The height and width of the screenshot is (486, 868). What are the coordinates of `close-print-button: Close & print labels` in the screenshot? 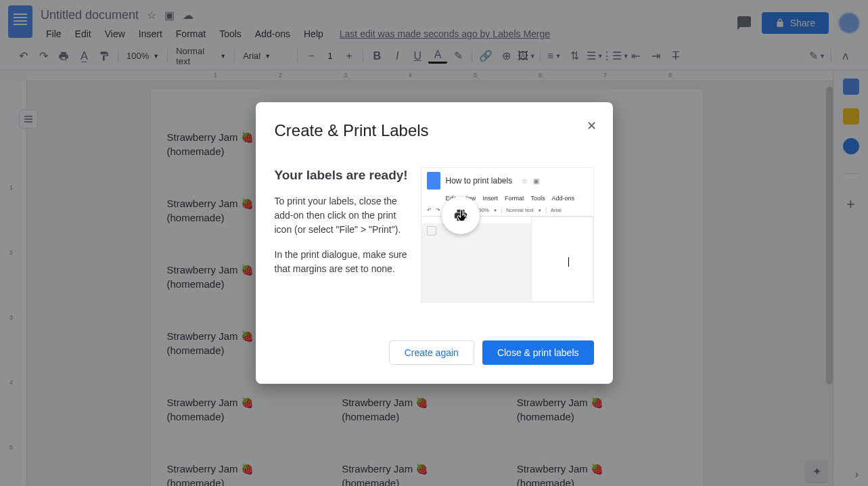 It's located at (539, 353).